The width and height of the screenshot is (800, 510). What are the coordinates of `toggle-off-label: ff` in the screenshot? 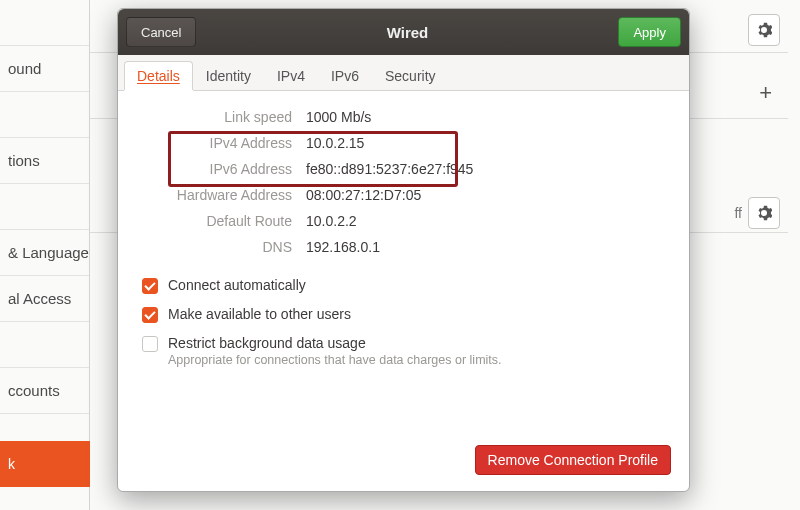 It's located at (738, 213).